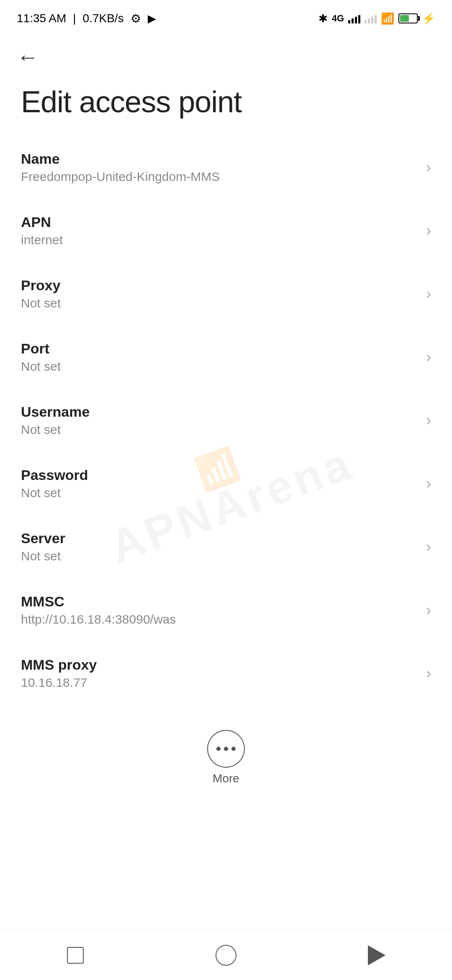 This screenshot has height=980, width=452. I want to click on list-item-proxy: Proxy Not set ›, so click(226, 294).